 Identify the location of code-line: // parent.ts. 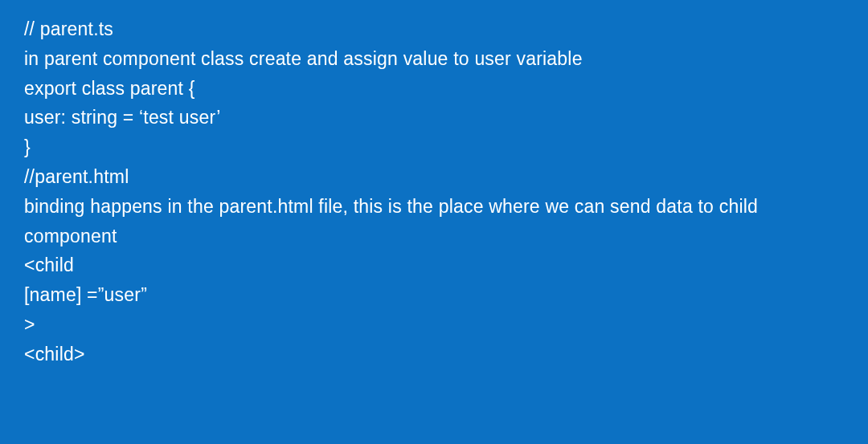
(434, 29).